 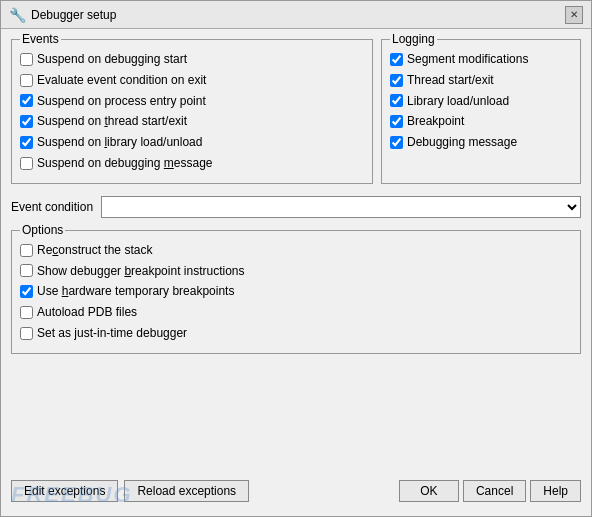 I want to click on suspend-thread-start-label: Suspend on thread start/exit, so click(x=112, y=122).